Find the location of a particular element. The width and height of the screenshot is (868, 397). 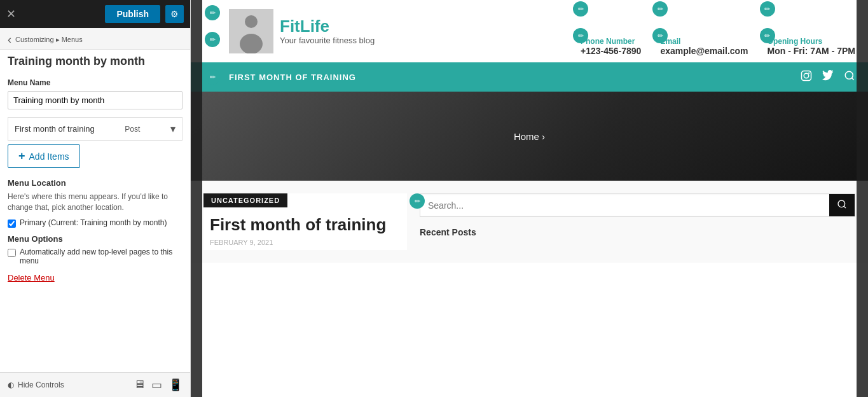

contact-info: ✏ ✏ Phone Number +123-456-7890 ✏ ✏ Email… is located at coordinates (718, 31).